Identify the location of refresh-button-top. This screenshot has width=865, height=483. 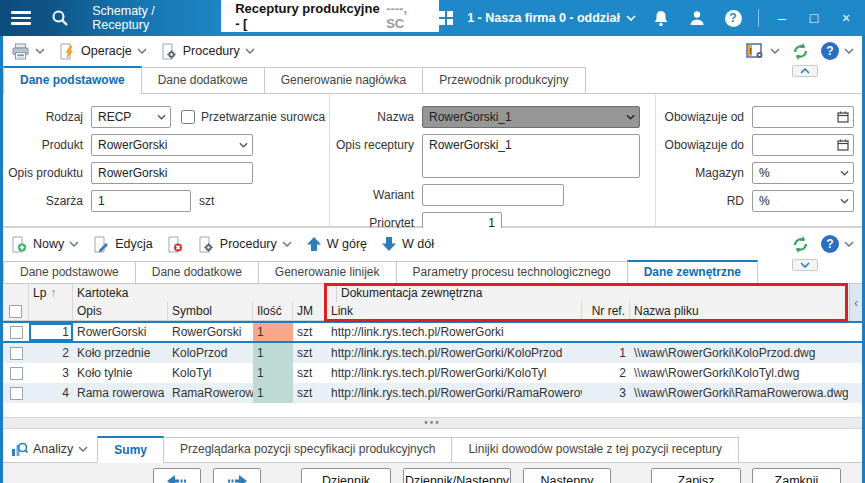
(800, 52).